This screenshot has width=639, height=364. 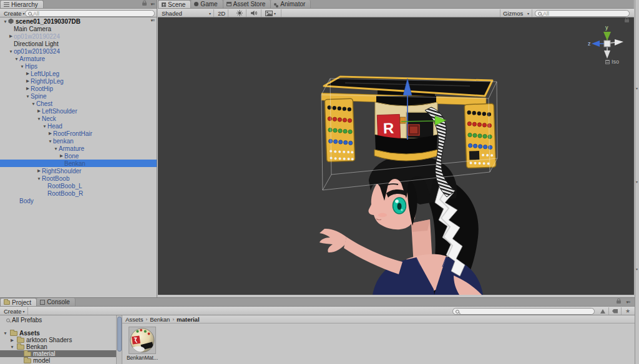 What do you see at coordinates (188, 319) in the screenshot?
I see `breadcrumb-material: material` at bounding box center [188, 319].